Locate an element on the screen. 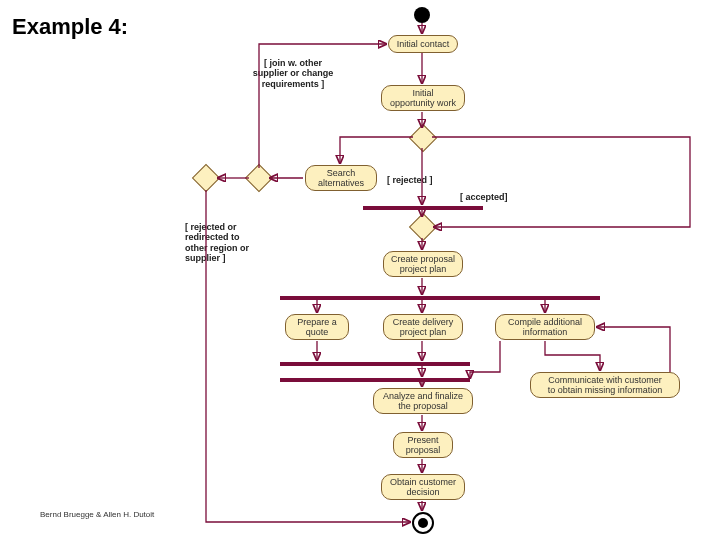  merge-node-far-left is located at coordinates (206, 178).